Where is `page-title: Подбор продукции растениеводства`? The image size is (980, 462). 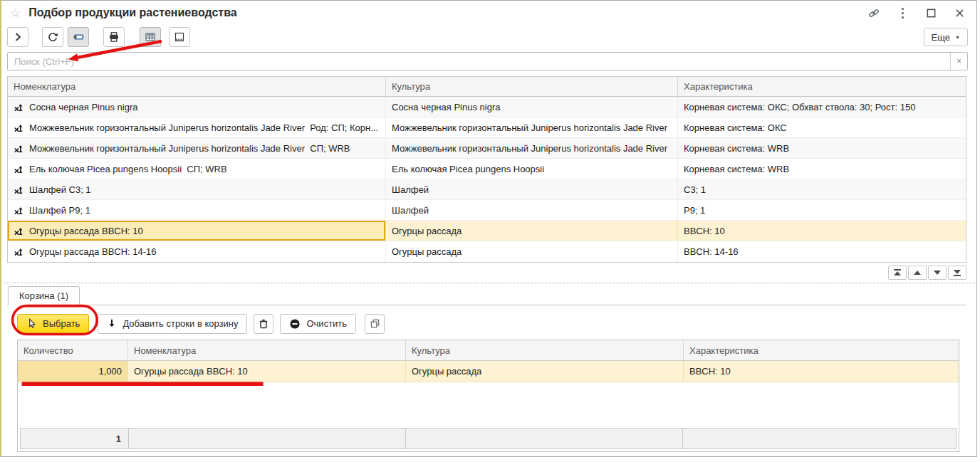
page-title: Подбор продукции растениеводства is located at coordinates (132, 13).